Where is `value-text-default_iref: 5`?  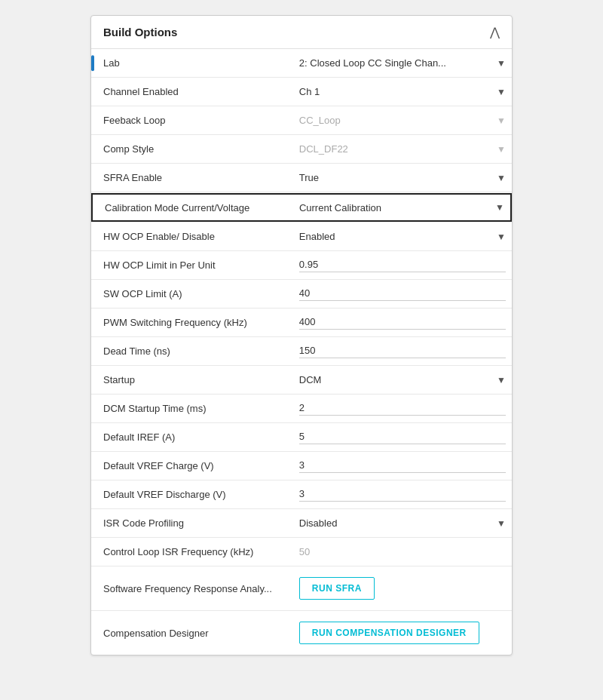 value-text-default_iref: 5 is located at coordinates (403, 438).